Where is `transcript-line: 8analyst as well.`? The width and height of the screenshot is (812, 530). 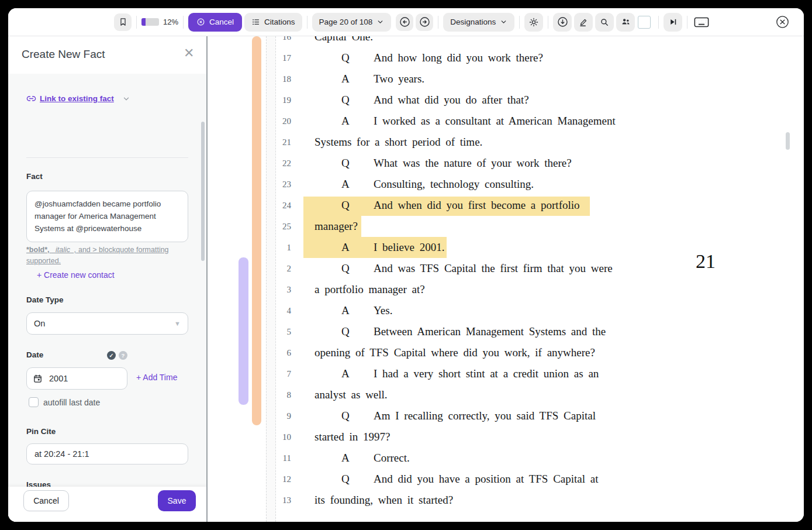 transcript-line: 8analyst as well. is located at coordinates (506, 395).